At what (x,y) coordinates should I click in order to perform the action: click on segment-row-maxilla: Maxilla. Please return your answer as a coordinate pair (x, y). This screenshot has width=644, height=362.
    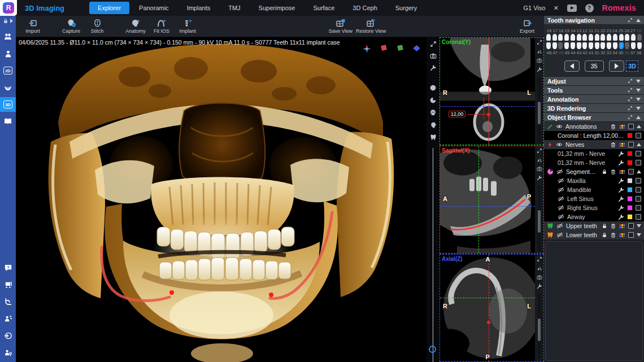
    Looking at the image, I should click on (594, 181).